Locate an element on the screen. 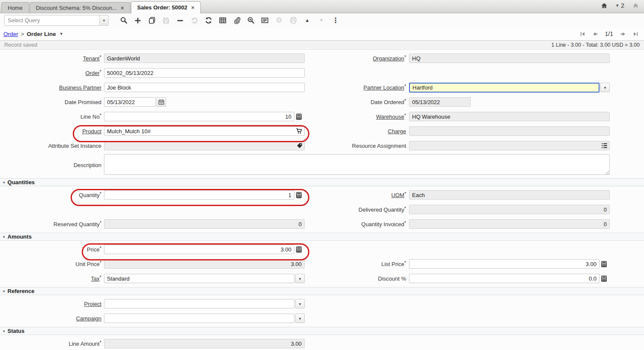 This screenshot has width=644, height=350. partner-location-dropdown-button: ▾ is located at coordinates (605, 87).